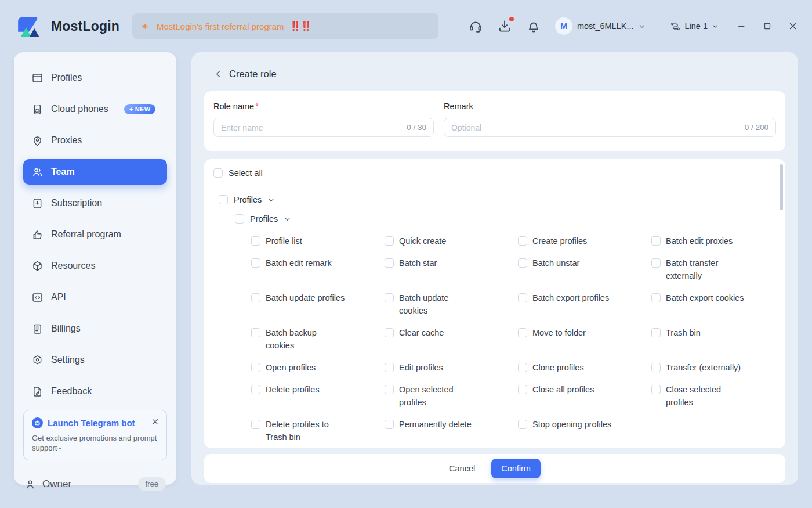  What do you see at coordinates (92, 423) in the screenshot?
I see `telegram-bot-title: Launch Telegram bot` at bounding box center [92, 423].